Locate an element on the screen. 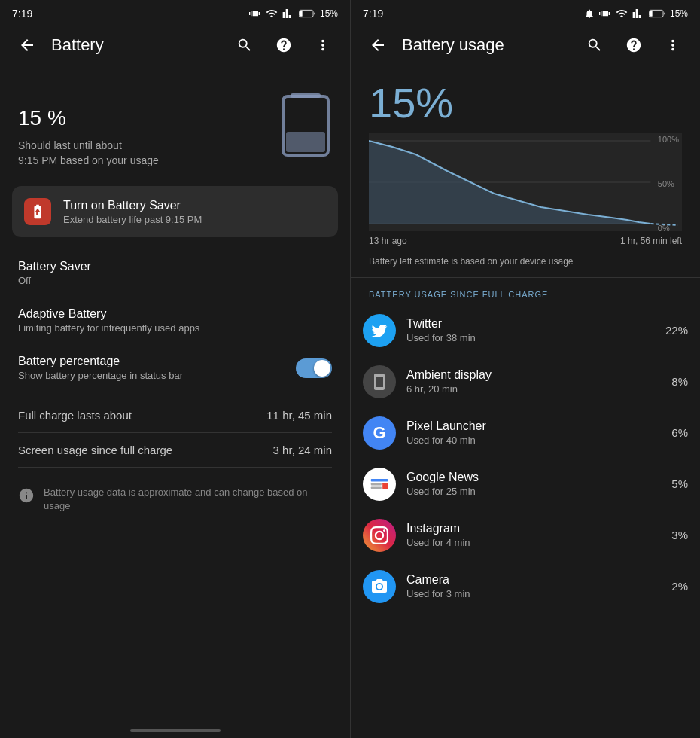  chart-y-100: 100% is located at coordinates (668, 139).